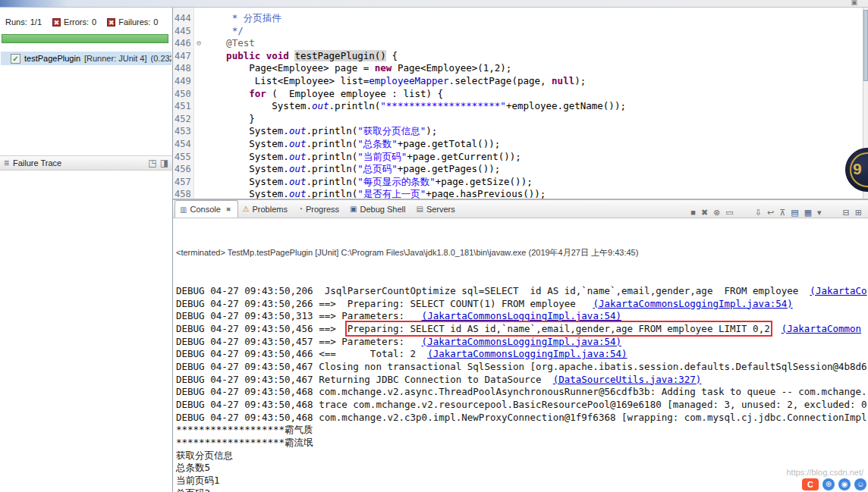 The width and height of the screenshot is (868, 492). What do you see at coordinates (563, 80) in the screenshot?
I see `code-token: null` at bounding box center [563, 80].